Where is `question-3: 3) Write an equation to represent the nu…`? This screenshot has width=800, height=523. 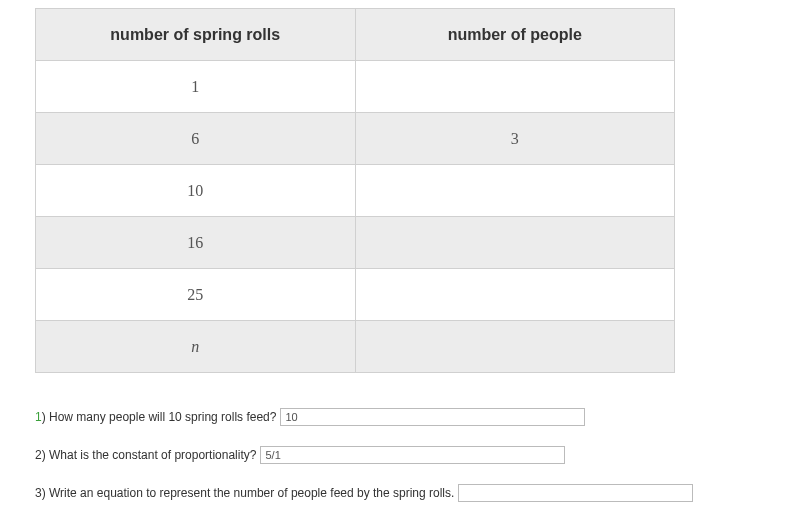
question-3: 3) Write an equation to represent the nu… is located at coordinates (405, 493).